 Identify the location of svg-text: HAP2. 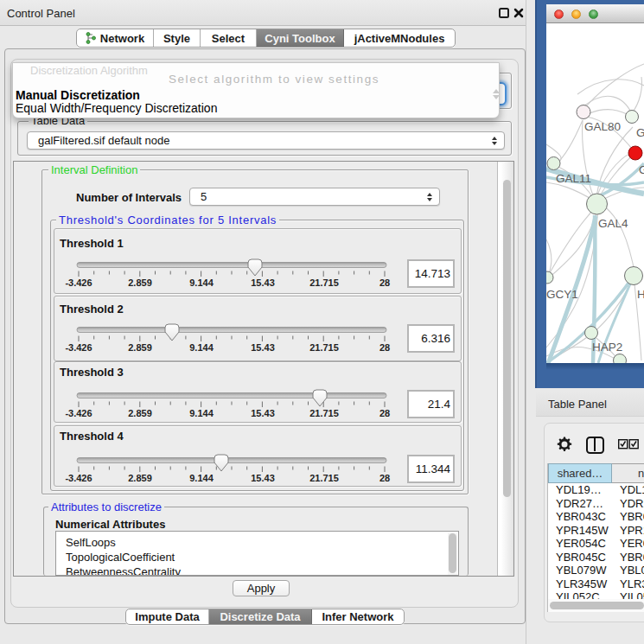
(607, 348).